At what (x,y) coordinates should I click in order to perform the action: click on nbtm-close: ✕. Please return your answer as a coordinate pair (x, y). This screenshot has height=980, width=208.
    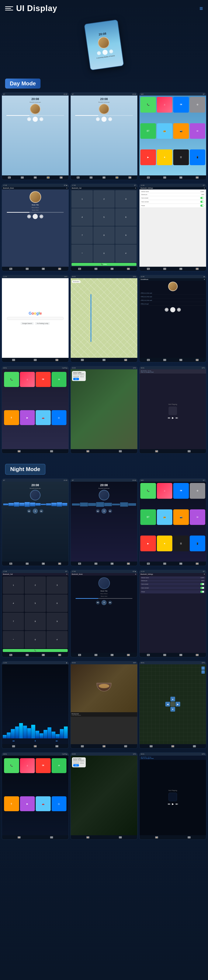
    Looking at the image, I should click on (136, 574).